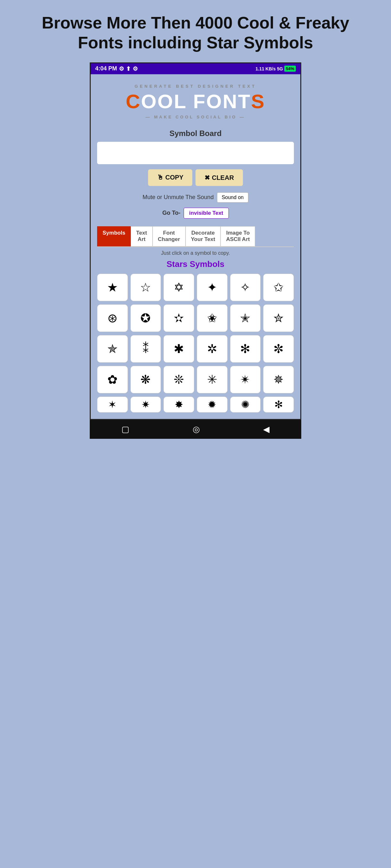  I want to click on nav-back-button: ◀, so click(267, 429).